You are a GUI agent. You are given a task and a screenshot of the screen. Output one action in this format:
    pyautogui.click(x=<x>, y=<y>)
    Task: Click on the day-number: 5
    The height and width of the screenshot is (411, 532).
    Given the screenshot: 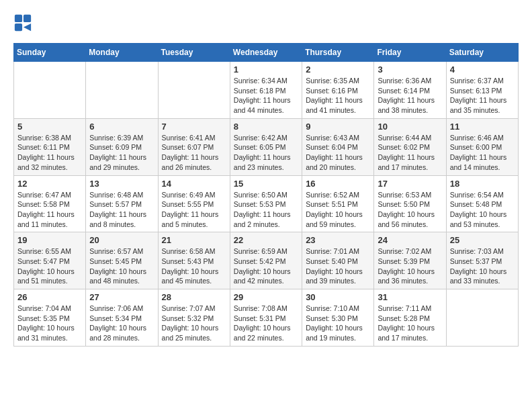 What is the action you would take?
    pyautogui.click(x=50, y=126)
    